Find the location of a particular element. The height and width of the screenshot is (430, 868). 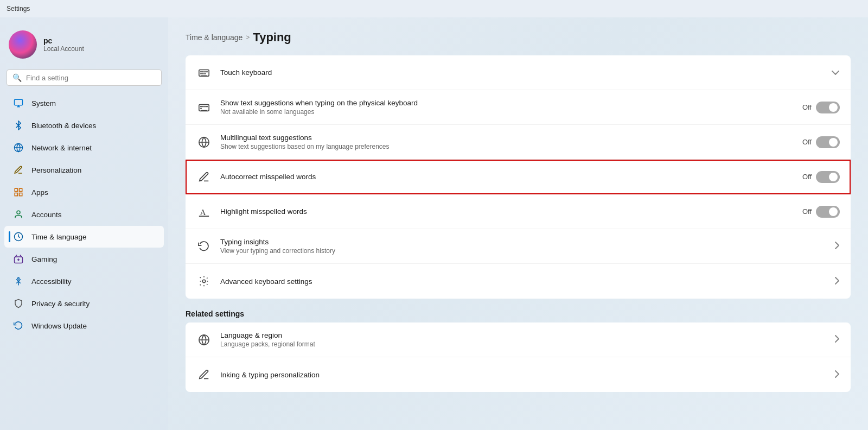

setting-row-touch_keyboard: Touch keyboard is located at coordinates (518, 73).